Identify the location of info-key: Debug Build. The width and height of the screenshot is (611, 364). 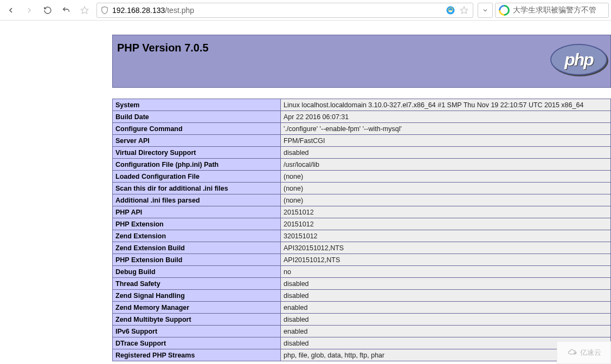
(197, 272).